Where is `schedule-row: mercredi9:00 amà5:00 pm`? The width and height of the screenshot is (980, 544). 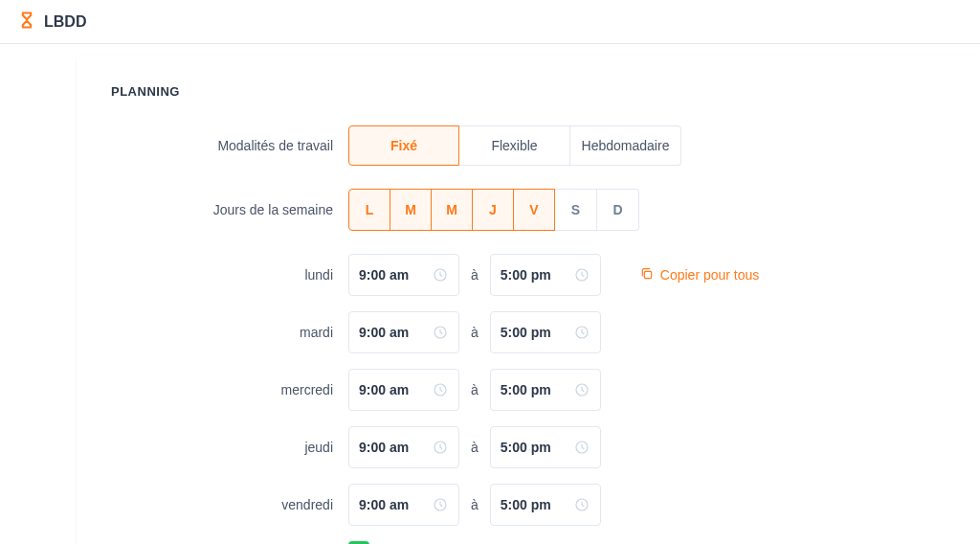 schedule-row: mercredi9:00 amà5:00 pm is located at coordinates (528, 390).